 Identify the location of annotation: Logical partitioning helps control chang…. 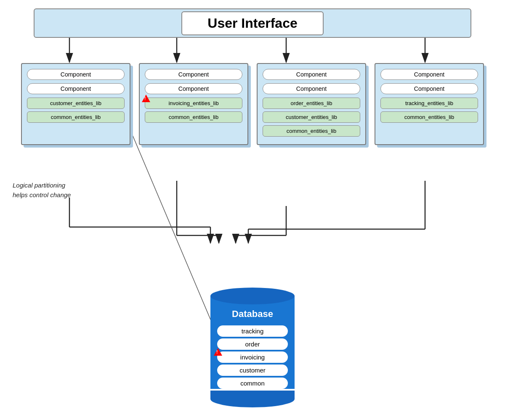
(42, 190).